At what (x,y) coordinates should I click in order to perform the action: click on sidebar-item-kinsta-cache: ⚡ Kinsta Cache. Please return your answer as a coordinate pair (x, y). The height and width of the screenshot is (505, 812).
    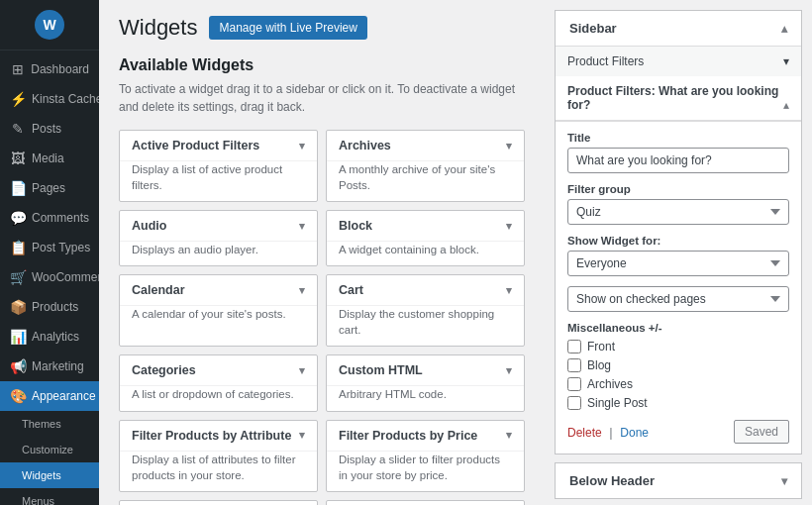
    Looking at the image, I should click on (50, 99).